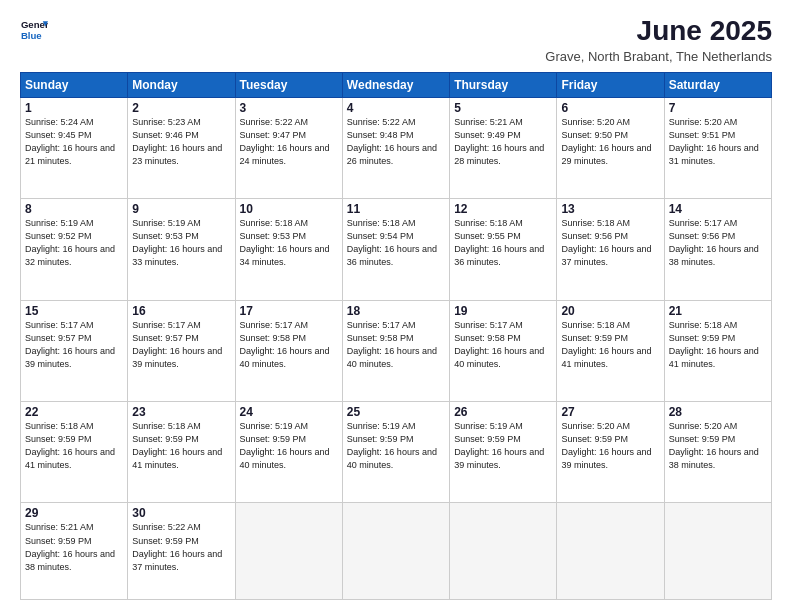  What do you see at coordinates (74, 250) in the screenshot?
I see `calendar-day-cell: 8Sunrise: 5:19 AMSunset: 9:52 PMDaylight…` at bounding box center [74, 250].